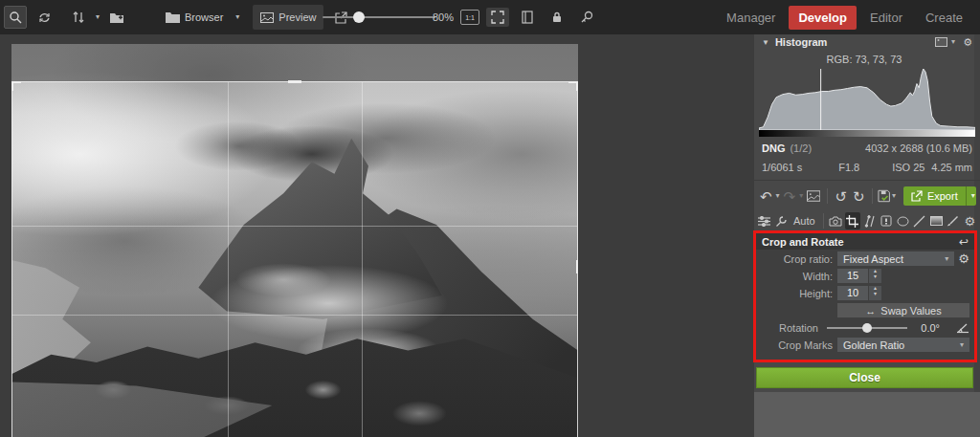 This screenshot has width=980, height=437. I want to click on zoom-tool-icon, so click(15, 17).